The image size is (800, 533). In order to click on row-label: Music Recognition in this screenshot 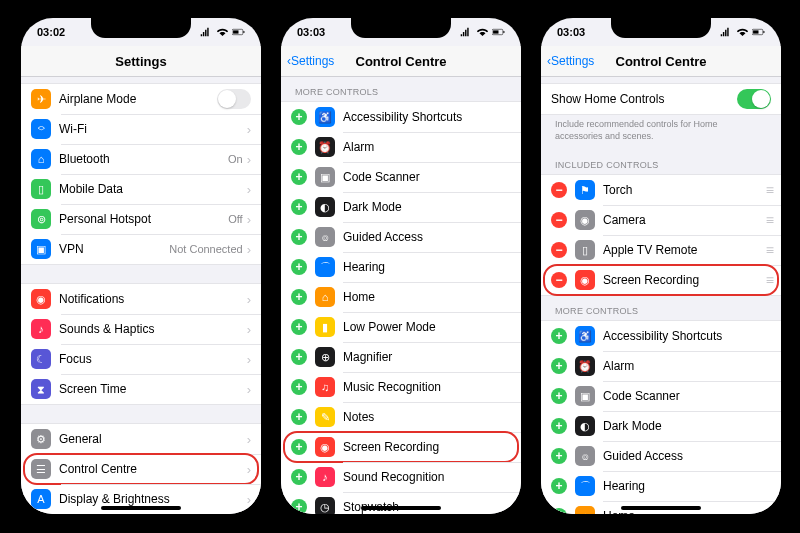, I will do `click(427, 387)`.